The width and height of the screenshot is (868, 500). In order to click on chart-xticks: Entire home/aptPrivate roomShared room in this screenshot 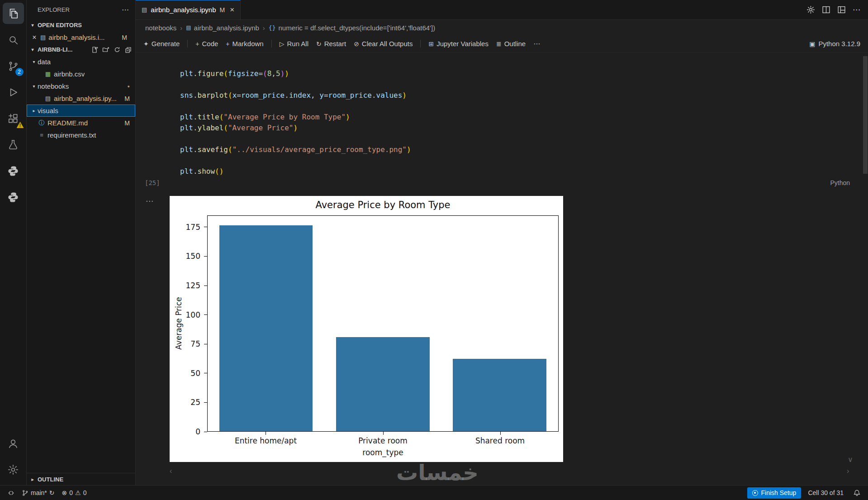, I will do `click(383, 439)`.